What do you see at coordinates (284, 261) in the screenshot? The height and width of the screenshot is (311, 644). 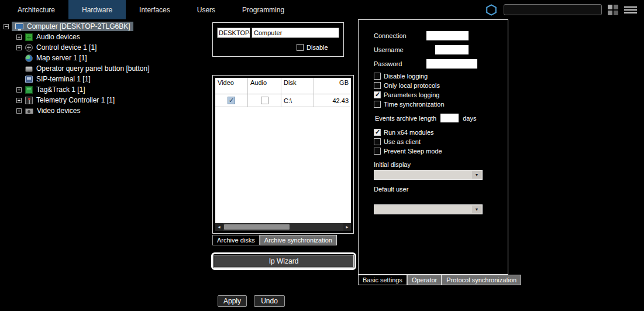 I see `ip-wizard-button: Ip Wizard` at bounding box center [284, 261].